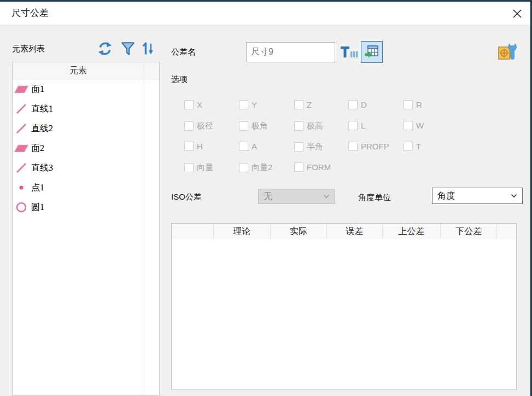 Image resolution: width=532 pixels, height=396 pixels. I want to click on checkbox-label: T, so click(419, 147).